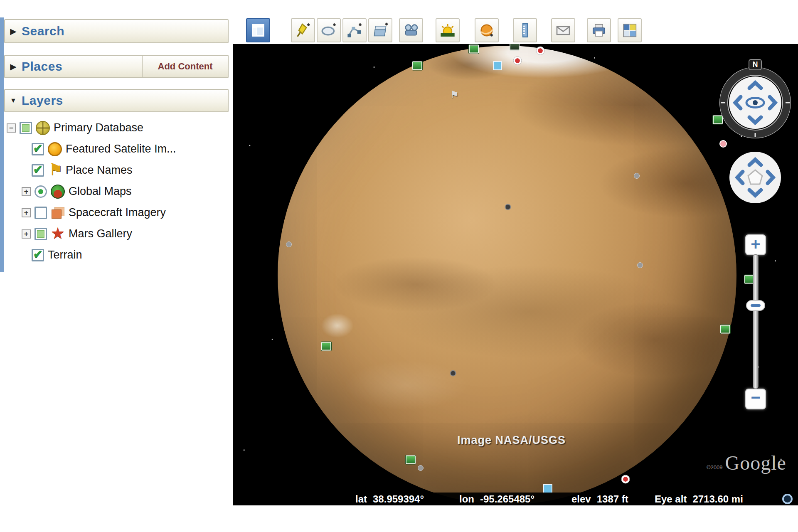 This screenshot has width=798, height=532. What do you see at coordinates (185, 66) in the screenshot?
I see `add-content-label: Add Content` at bounding box center [185, 66].